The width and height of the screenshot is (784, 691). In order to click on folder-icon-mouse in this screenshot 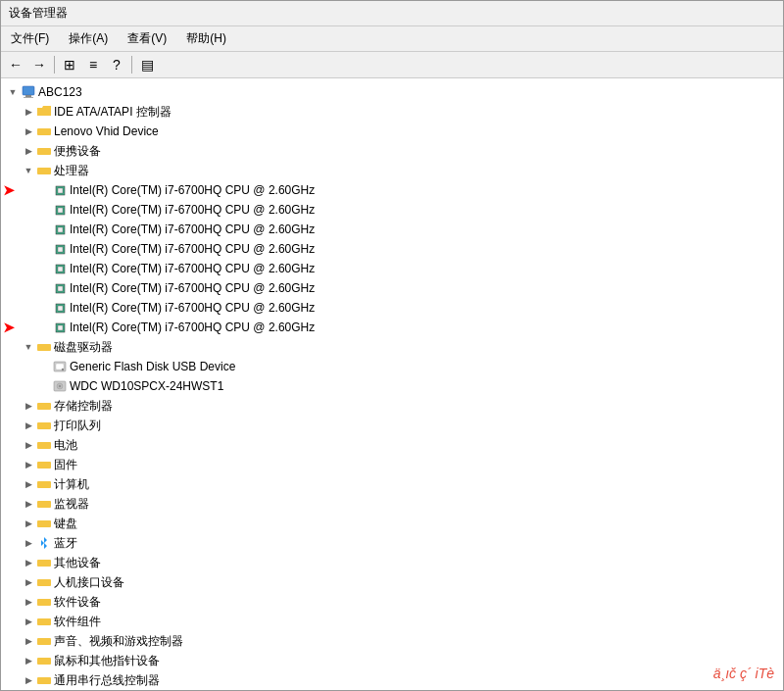, I will do `click(44, 661)`.